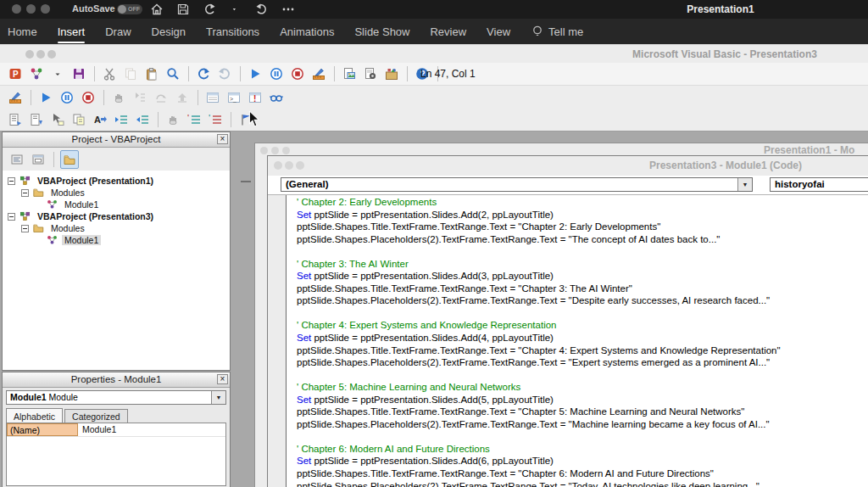 The height and width of the screenshot is (487, 868). What do you see at coordinates (116, 181) in the screenshot?
I see `tree-item-vbaproject-presentation1-: VBAProject (Presentation1)` at bounding box center [116, 181].